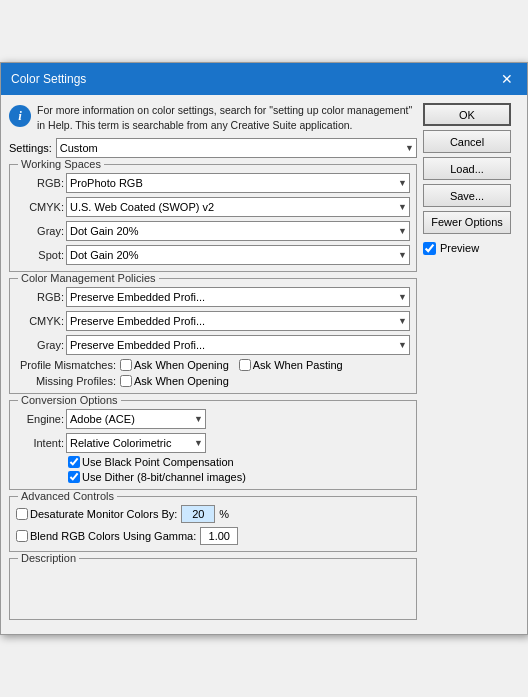 The width and height of the screenshot is (528, 697). What do you see at coordinates (136, 419) in the screenshot?
I see `engine-select: Adobe (ACE)` at bounding box center [136, 419].